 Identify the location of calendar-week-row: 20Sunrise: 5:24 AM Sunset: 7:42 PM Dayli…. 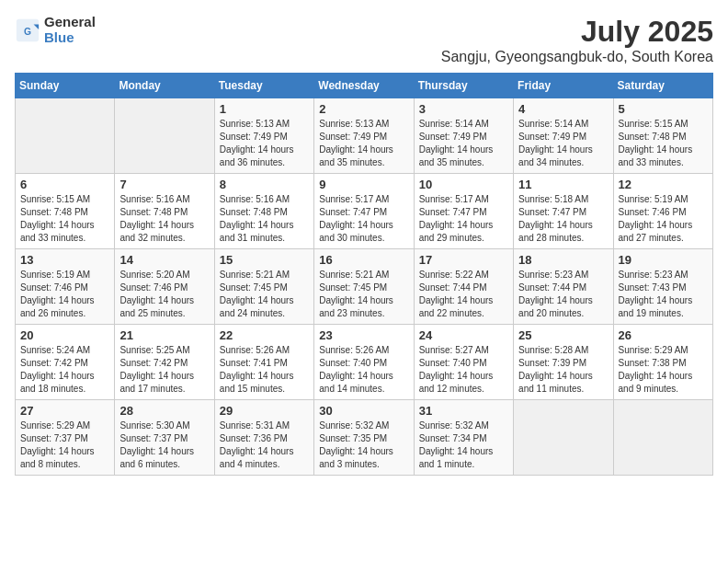
(364, 362).